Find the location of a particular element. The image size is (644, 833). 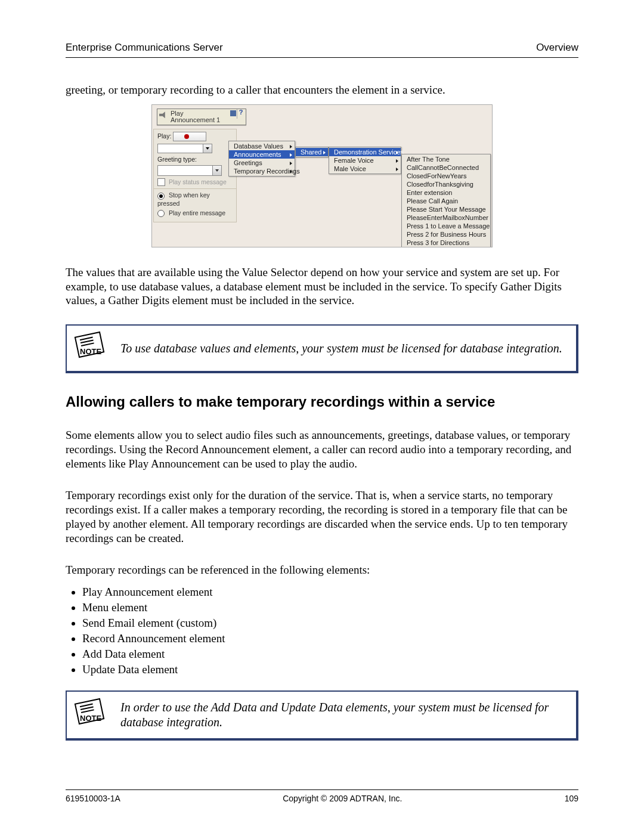

title-line2: Announcement 1 is located at coordinates (196, 120).